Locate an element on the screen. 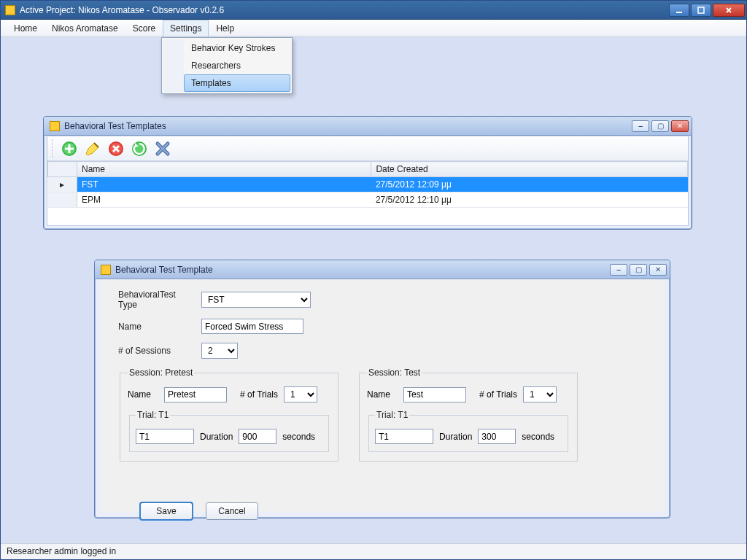 The height and width of the screenshot is (560, 747). minimize-button is located at coordinates (679, 10).